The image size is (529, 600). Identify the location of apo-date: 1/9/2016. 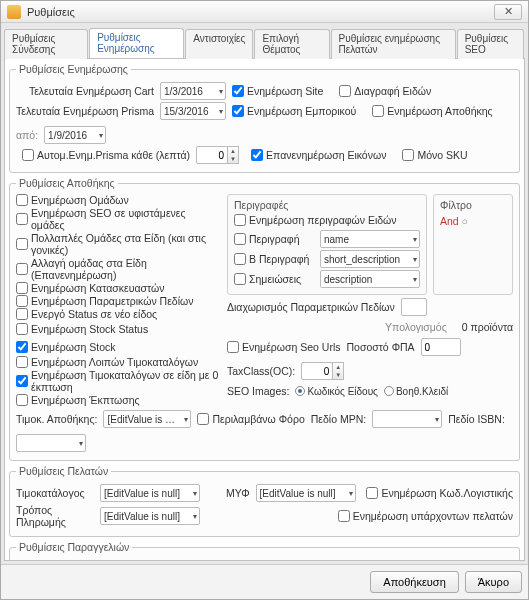
(75, 135).